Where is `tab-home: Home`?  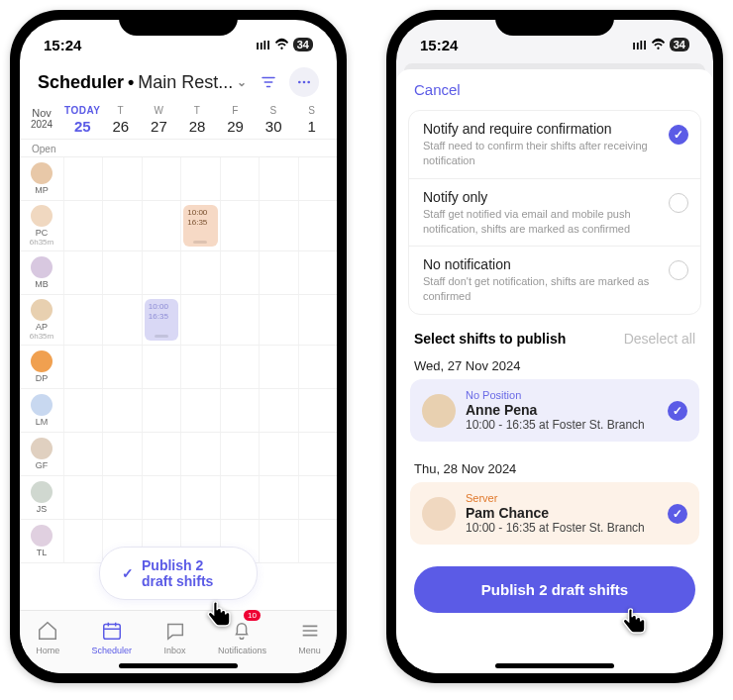
tab-home: Home is located at coordinates (48, 638).